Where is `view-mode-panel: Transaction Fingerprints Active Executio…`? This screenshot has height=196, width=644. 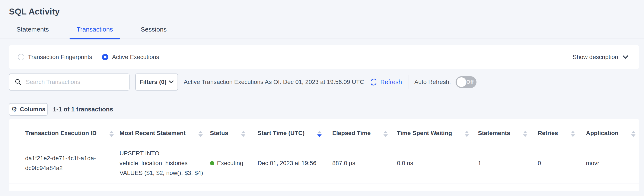 view-mode-panel: Transaction Fingerprints Active Executio… is located at coordinates (324, 57).